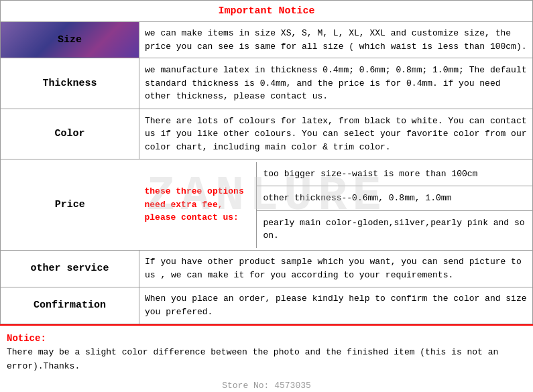 The height and width of the screenshot is (392, 533). What do you see at coordinates (337, 134) in the screenshot?
I see `color-content: There are lots of colours for latex, fro…` at bounding box center [337, 134].